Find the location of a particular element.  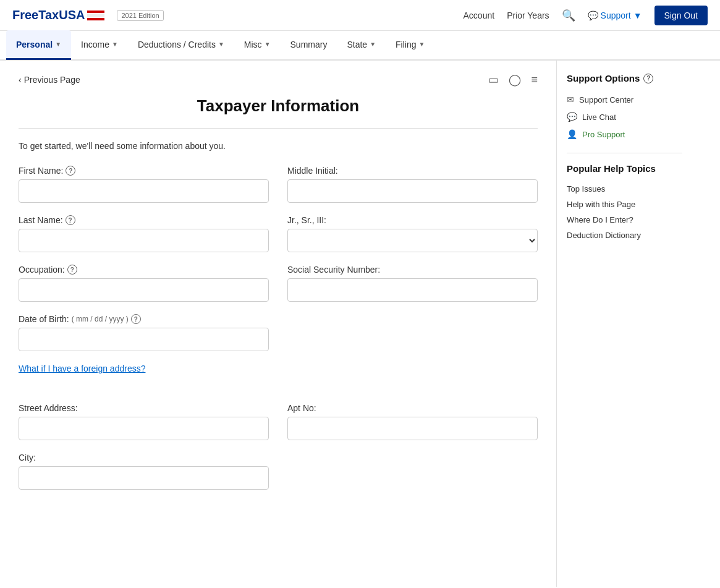

last-name-help-icon: ? is located at coordinates (70, 220).